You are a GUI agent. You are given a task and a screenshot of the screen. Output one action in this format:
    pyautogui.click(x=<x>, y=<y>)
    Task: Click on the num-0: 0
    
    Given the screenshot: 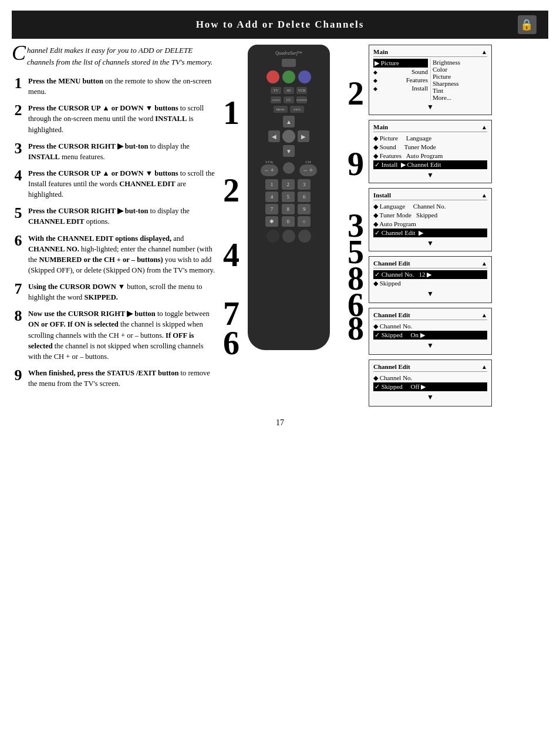 What is the action you would take?
    pyautogui.click(x=288, y=221)
    